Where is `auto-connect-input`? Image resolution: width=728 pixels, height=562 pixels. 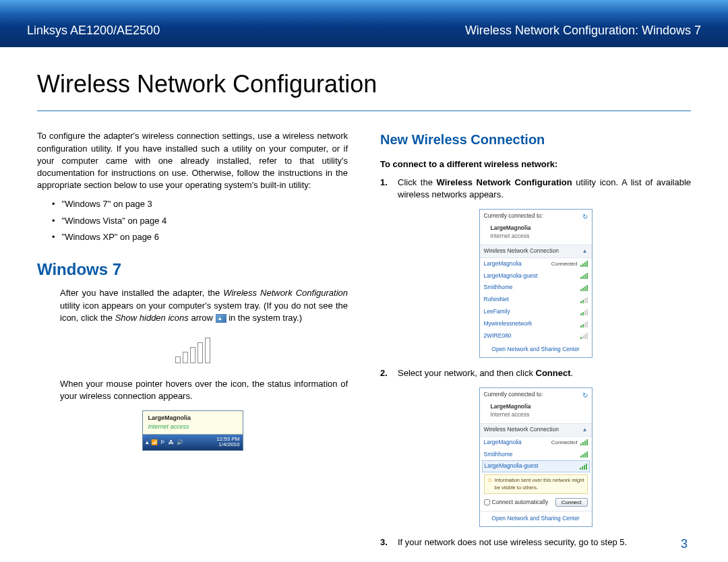
auto-connect-input is located at coordinates (487, 503).